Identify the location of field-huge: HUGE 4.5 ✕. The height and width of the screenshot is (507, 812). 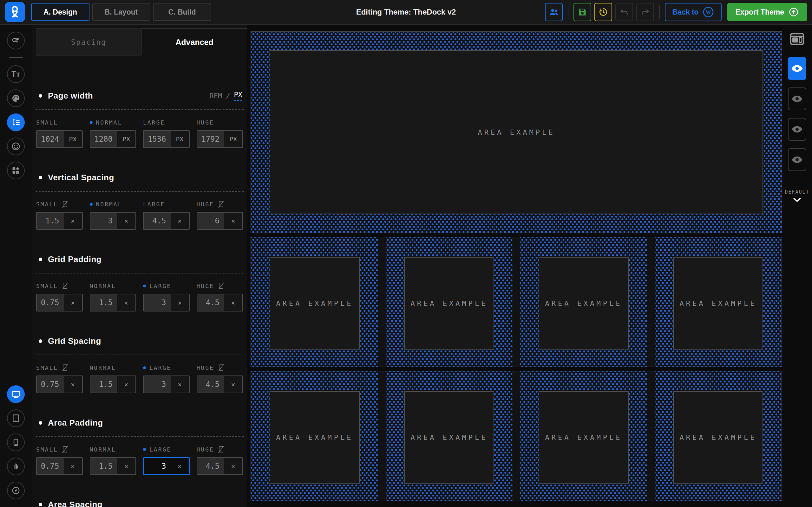
(220, 296).